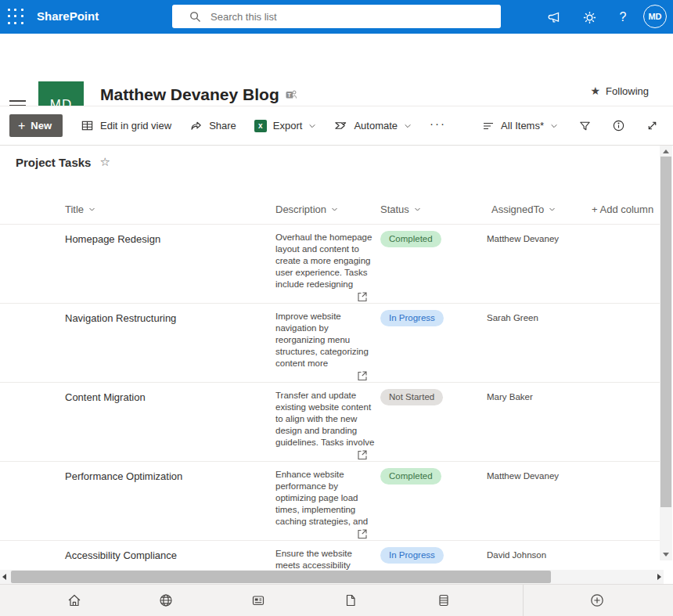 The height and width of the screenshot is (616, 673). What do you see at coordinates (290, 95) in the screenshot?
I see `svg-text: T` at bounding box center [290, 95].